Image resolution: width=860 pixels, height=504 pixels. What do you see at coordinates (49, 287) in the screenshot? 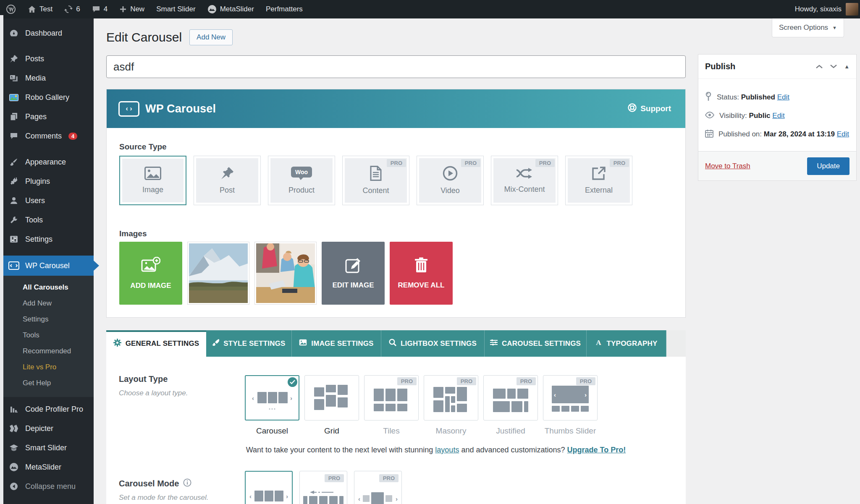
I see `submenu-all-carousels: All Carousels` at bounding box center [49, 287].